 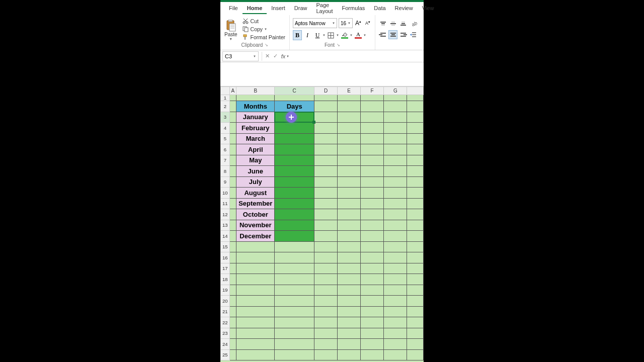 What do you see at coordinates (225, 91) in the screenshot?
I see `select-all-corner` at bounding box center [225, 91].